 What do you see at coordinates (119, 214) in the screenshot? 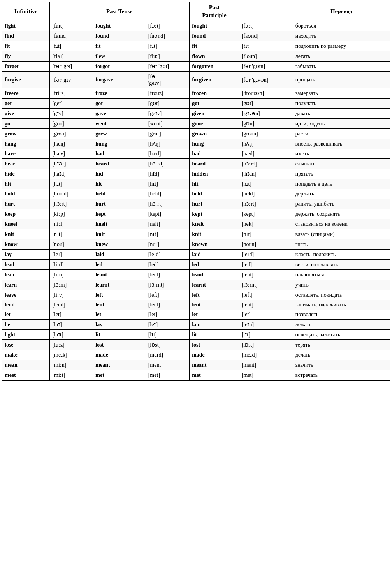
I see `past-tense-word: kept` at bounding box center [119, 214].